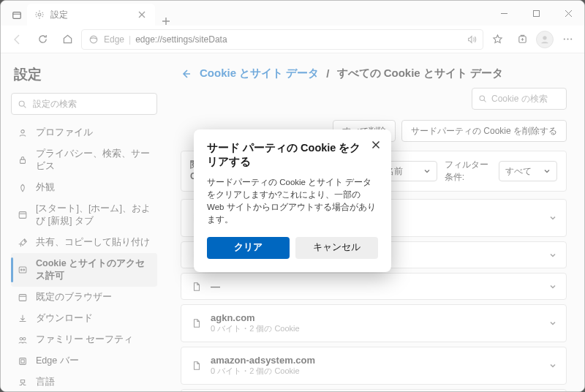 The width and height of the screenshot is (585, 392). What do you see at coordinates (292, 202) in the screenshot?
I see `dialog-body: サードパーティの Cookie とサイト データをクリアしますか?これにより、一…` at bounding box center [292, 202].